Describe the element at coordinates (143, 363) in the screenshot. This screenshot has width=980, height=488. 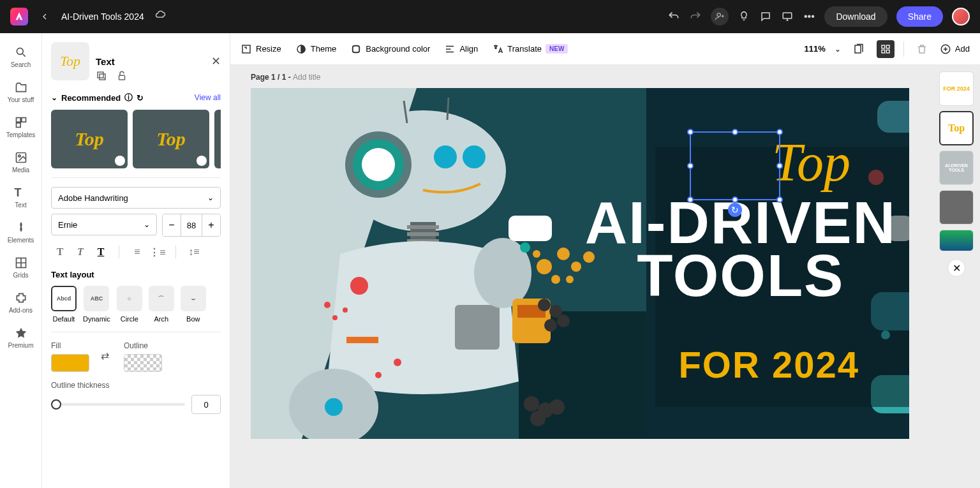
I see `outline-swatch` at that location.